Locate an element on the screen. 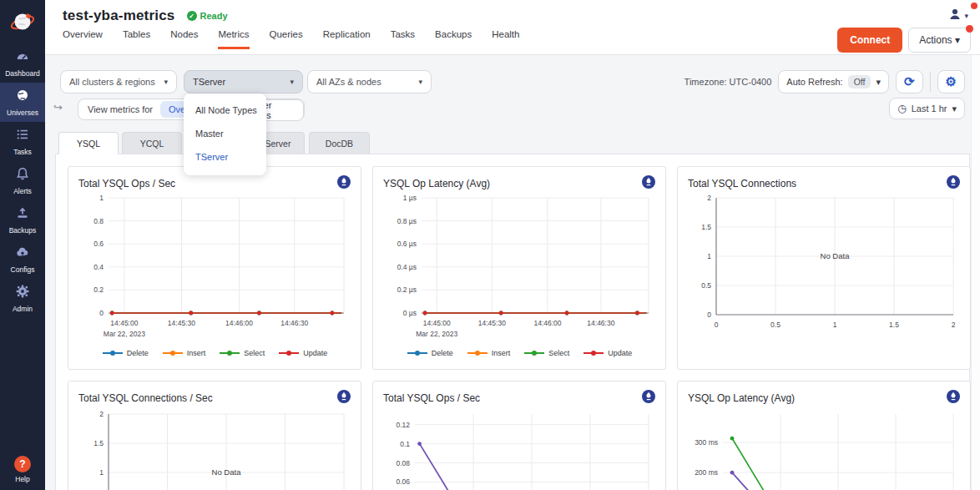 This screenshot has width=980, height=490. sidebar-item-configs: Configs is located at coordinates (23, 259).